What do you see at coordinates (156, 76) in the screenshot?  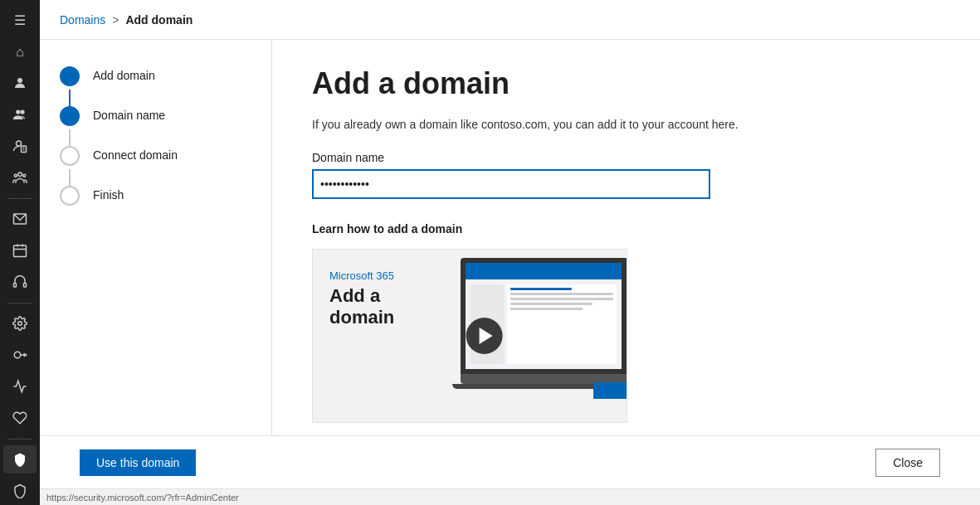 I see `step-1: Add domain` at bounding box center [156, 76].